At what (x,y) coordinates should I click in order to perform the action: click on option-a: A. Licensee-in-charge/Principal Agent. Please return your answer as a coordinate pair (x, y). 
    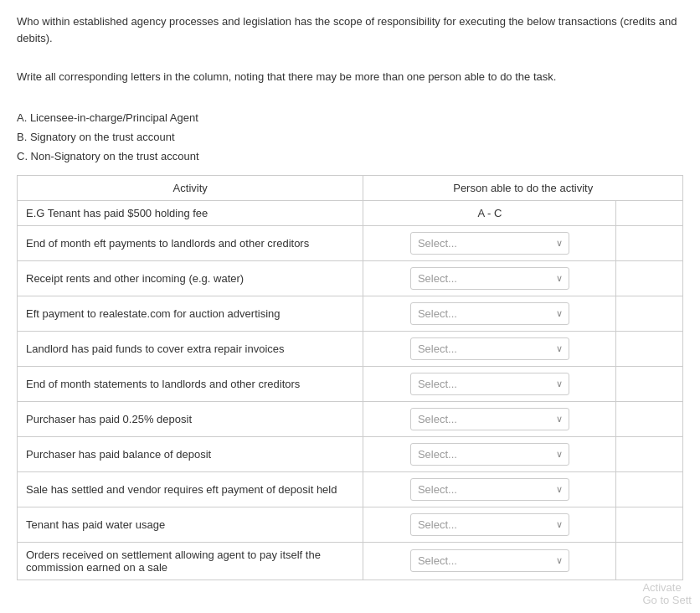
    Looking at the image, I should click on (350, 117).